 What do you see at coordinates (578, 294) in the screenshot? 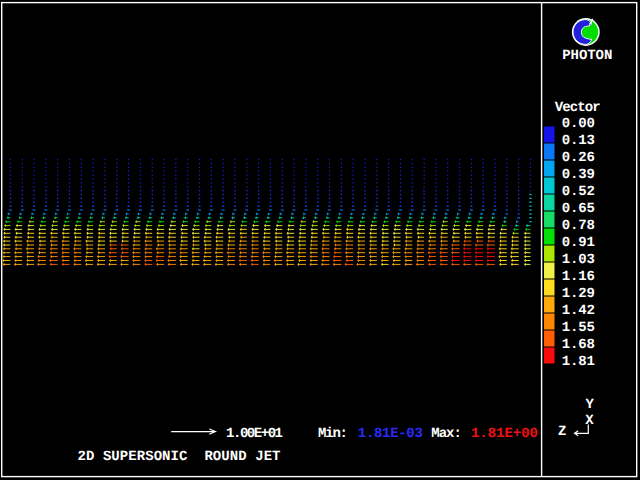
I see `svg-text: 1.29` at bounding box center [578, 294].